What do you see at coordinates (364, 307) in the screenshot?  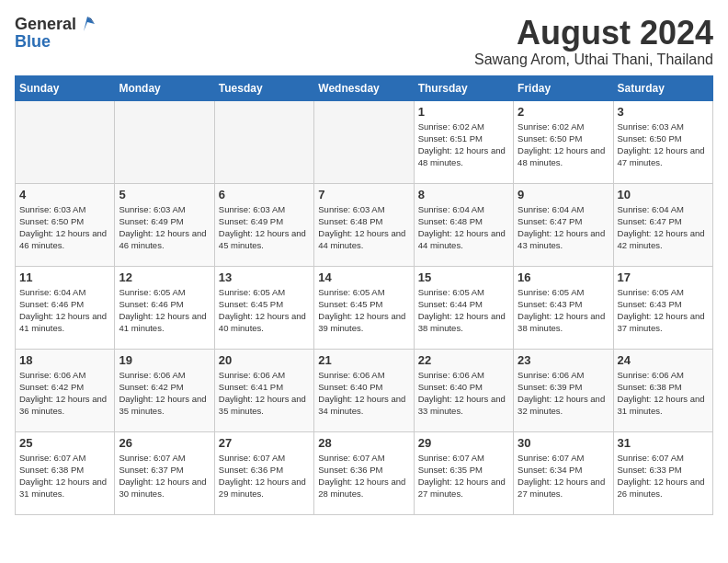 I see `week-row-3: 11 Sunrise: 6:04 AMSunset: 6:46 PMDaylig…` at bounding box center [364, 307].